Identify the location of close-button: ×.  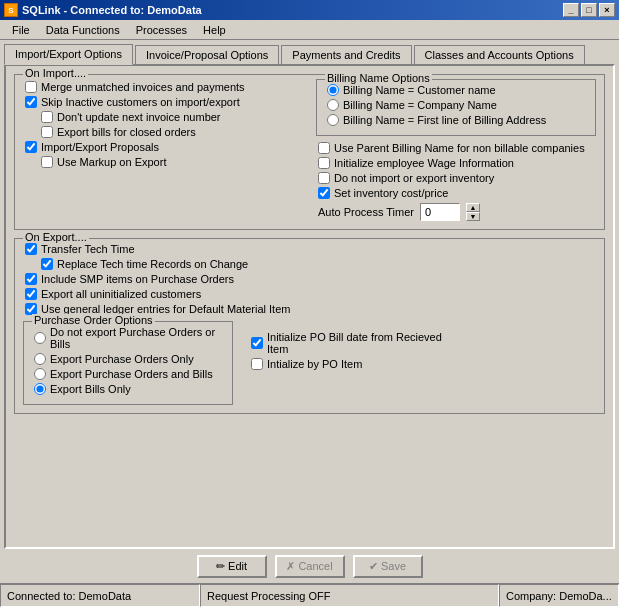
(607, 10).